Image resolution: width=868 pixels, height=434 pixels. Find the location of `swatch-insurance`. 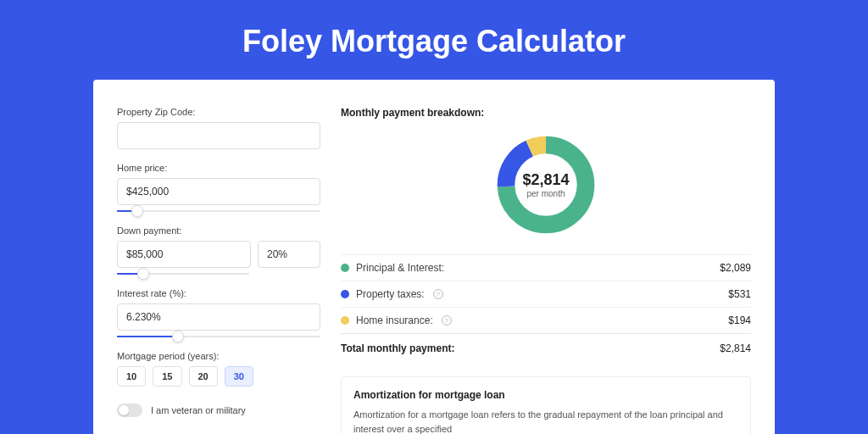

swatch-insurance is located at coordinates (345, 320).